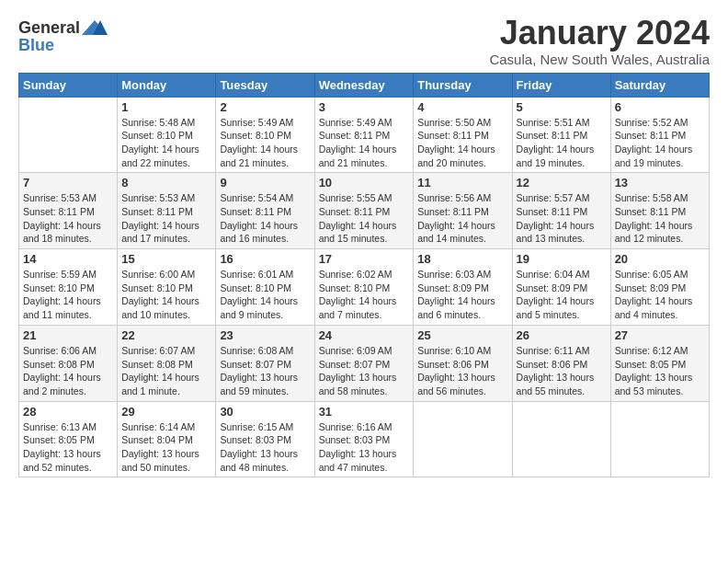 This screenshot has height=563, width=728. I want to click on day-info: Sunrise: 6:15 AM Sunset: 8:03 PM Dayligh…, so click(265, 447).